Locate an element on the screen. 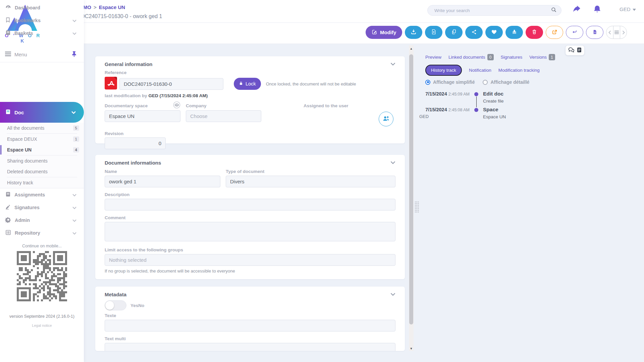  upload-version-button is located at coordinates (434, 32).